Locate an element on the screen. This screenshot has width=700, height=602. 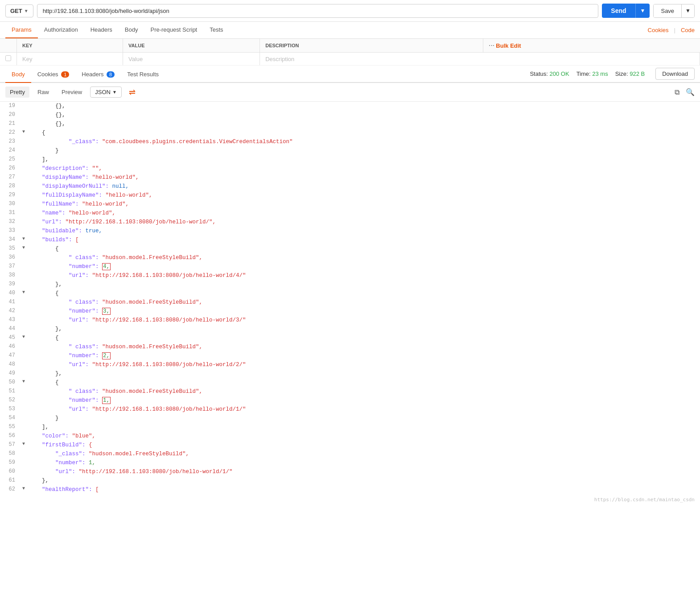
tab-params: Params is located at coordinates (21, 30).